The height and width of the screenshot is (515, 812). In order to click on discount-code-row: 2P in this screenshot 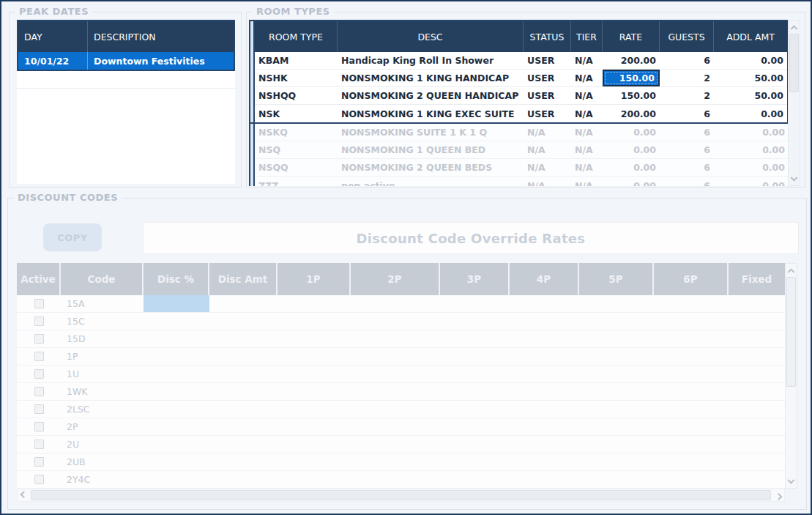, I will do `click(401, 427)`.